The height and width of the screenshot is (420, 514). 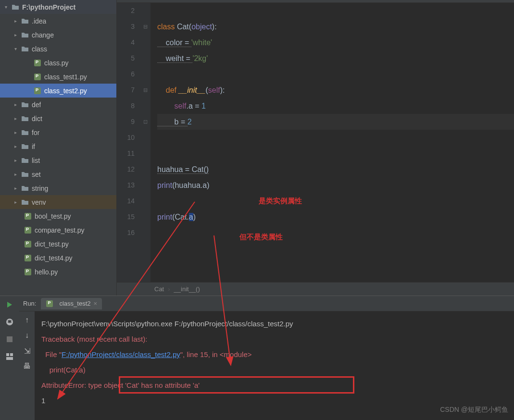 I want to click on console-output-1: 1, so click(x=274, y=401).